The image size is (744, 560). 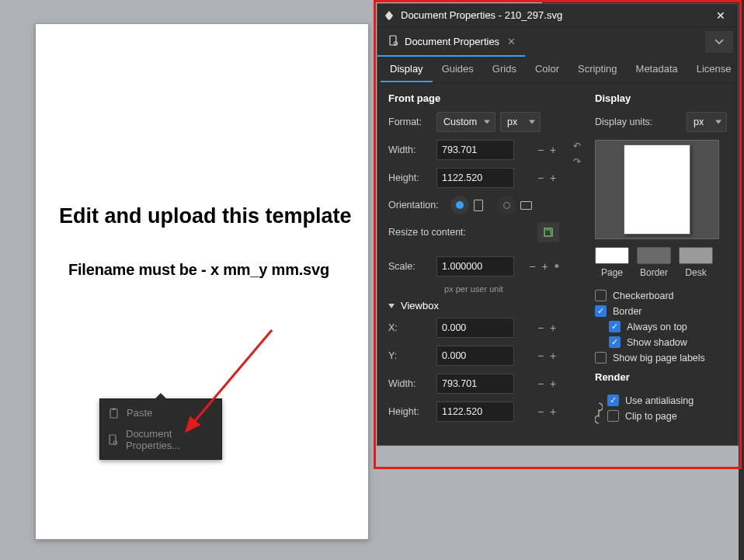 What do you see at coordinates (721, 16) in the screenshot?
I see `dialog-close-button: ✕` at bounding box center [721, 16].